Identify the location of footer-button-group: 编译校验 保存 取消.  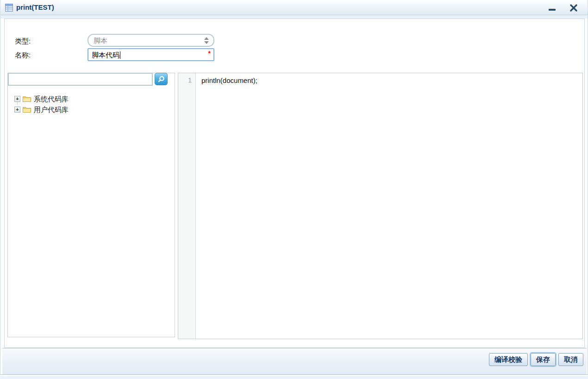
(536, 360).